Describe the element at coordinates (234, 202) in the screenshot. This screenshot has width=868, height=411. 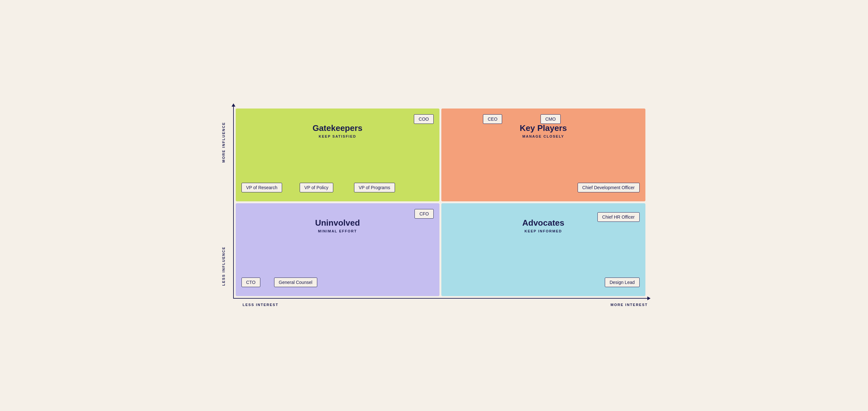
I see `y-axis-line` at that location.